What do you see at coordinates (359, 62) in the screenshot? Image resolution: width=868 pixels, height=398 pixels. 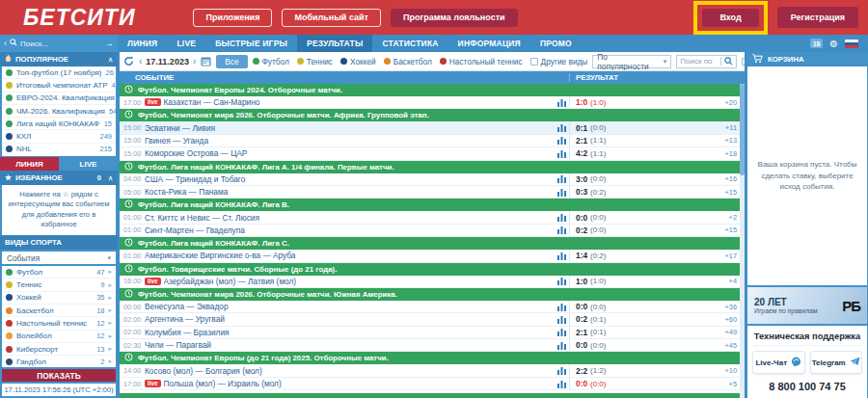 I see `filter-2: Хоккей` at bounding box center [359, 62].